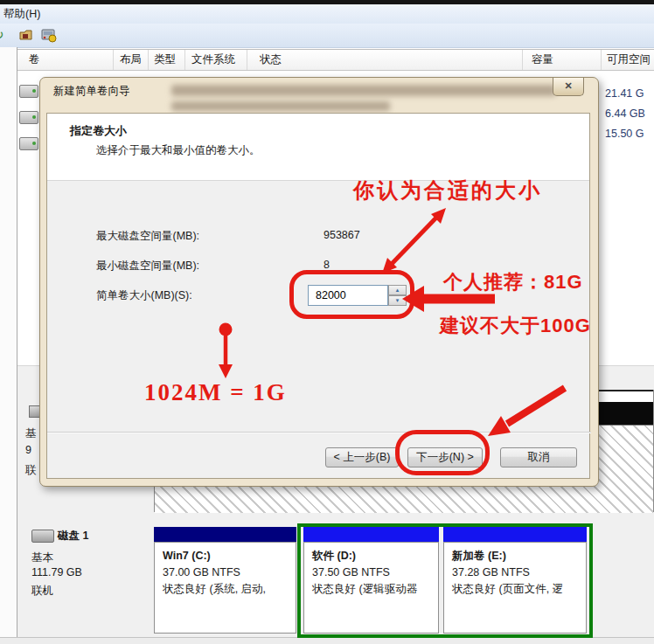  I want to click on min-size-value: 8, so click(327, 265).